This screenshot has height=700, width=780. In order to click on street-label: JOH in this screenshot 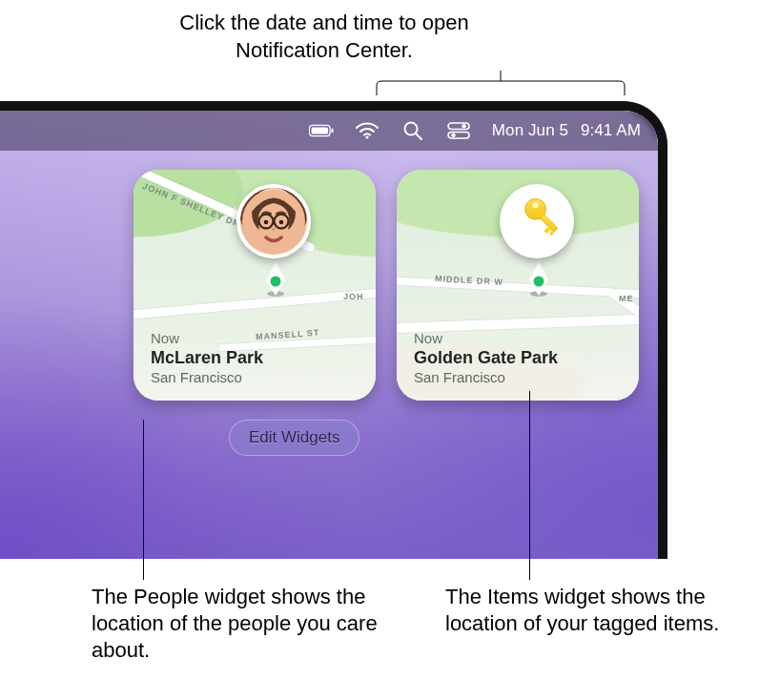, I will do `click(354, 297)`.